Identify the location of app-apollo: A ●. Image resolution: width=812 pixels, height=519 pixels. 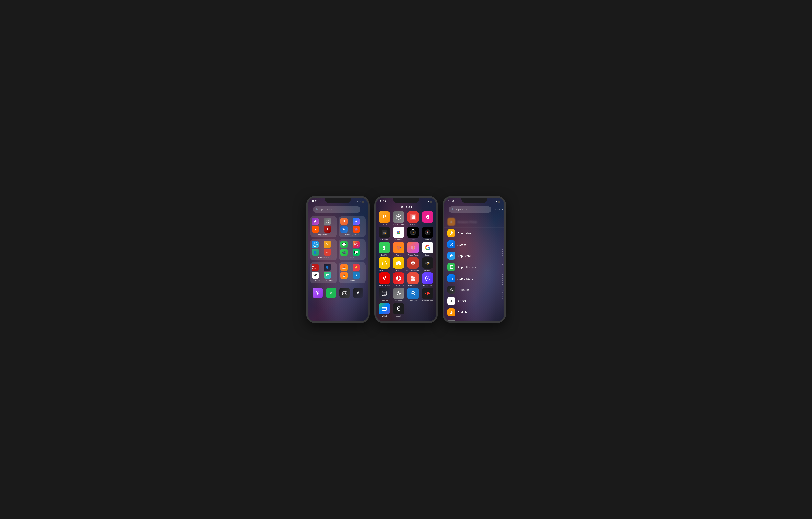
(358, 293).